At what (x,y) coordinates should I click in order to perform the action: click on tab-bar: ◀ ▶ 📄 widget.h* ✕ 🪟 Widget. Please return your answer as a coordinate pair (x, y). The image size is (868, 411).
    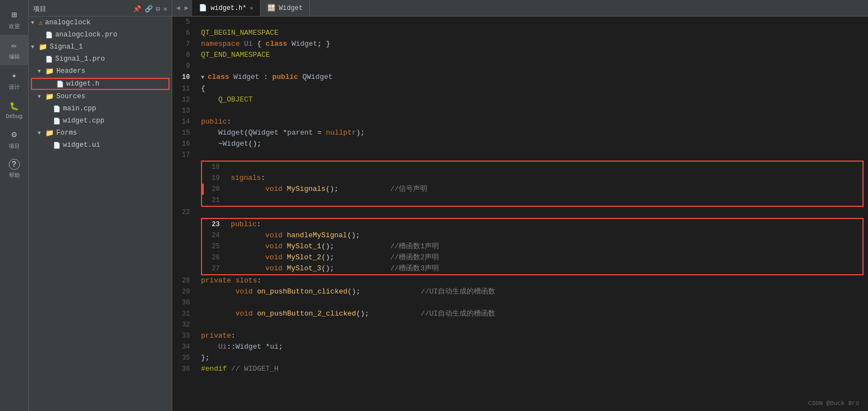
    Looking at the image, I should click on (520, 8).